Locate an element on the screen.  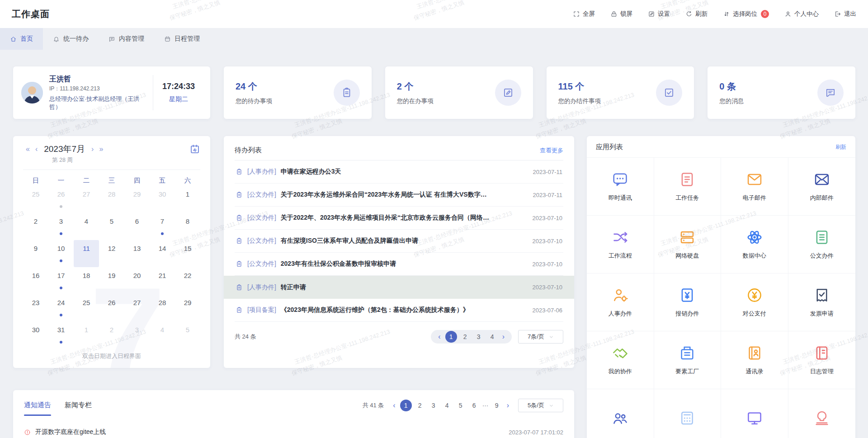
app-item-通讯录: 通讯录 is located at coordinates (755, 360).